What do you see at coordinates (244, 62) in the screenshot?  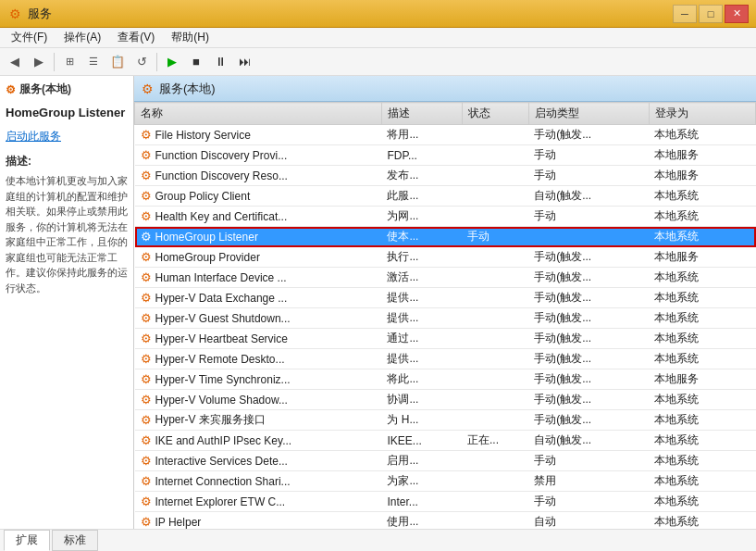 I see `resume-button: ⏭` at bounding box center [244, 62].